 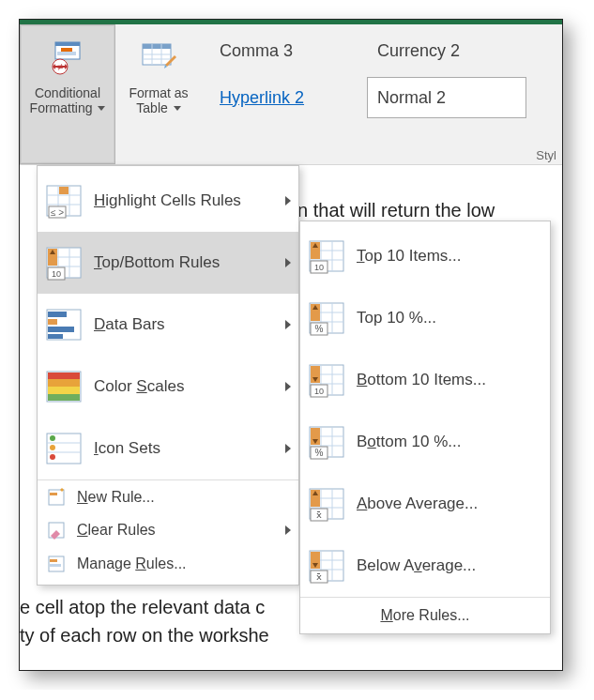 What do you see at coordinates (56, 530) in the screenshot?
I see `clear-rules-icon` at bounding box center [56, 530].